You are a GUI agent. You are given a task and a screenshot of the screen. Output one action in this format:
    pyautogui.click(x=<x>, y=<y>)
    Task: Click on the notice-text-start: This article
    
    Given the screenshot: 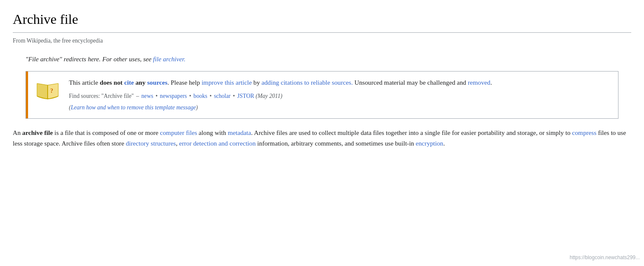 What is the action you would take?
    pyautogui.click(x=84, y=83)
    